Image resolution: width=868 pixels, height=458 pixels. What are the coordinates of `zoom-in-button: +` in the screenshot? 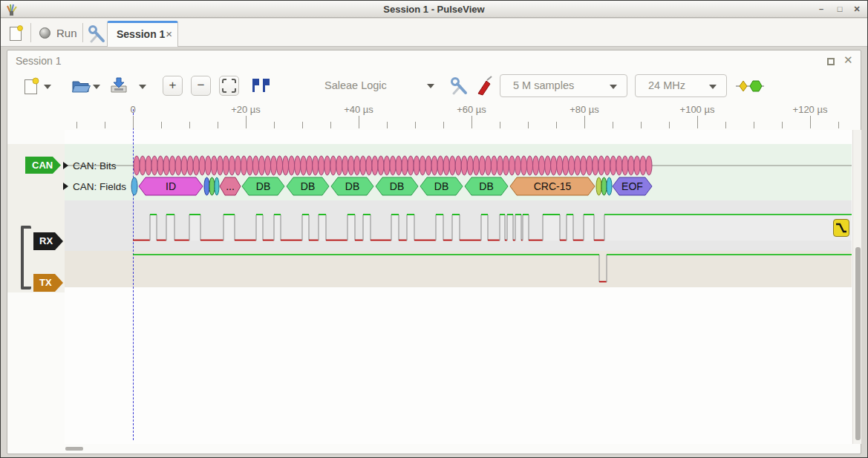 It's located at (172, 86).